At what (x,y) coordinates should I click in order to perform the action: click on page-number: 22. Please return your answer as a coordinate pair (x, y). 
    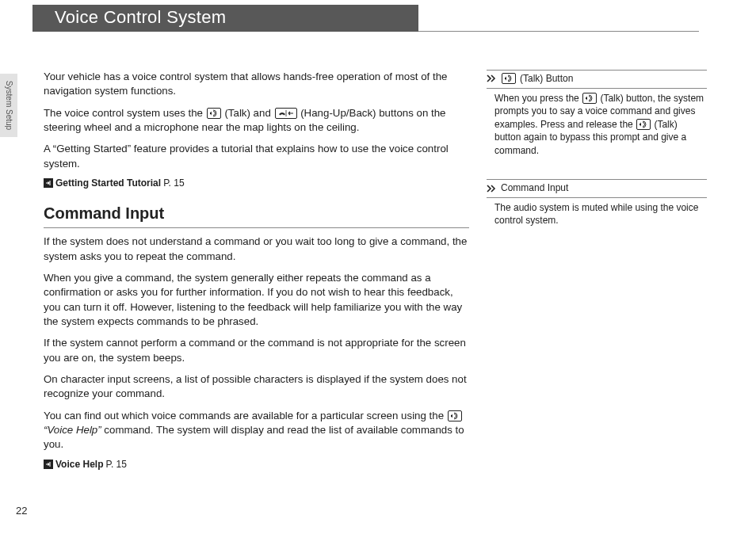
    Looking at the image, I should click on (21, 510).